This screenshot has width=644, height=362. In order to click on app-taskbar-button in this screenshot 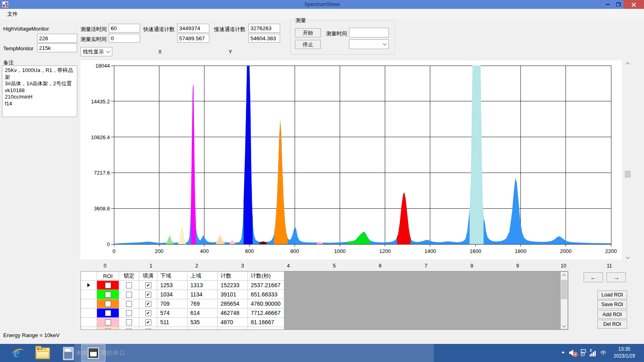, I will do `click(93, 353)`.